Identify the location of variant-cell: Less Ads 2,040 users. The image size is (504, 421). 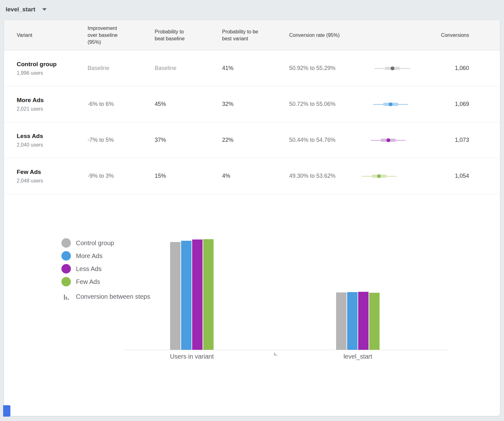
(52, 140).